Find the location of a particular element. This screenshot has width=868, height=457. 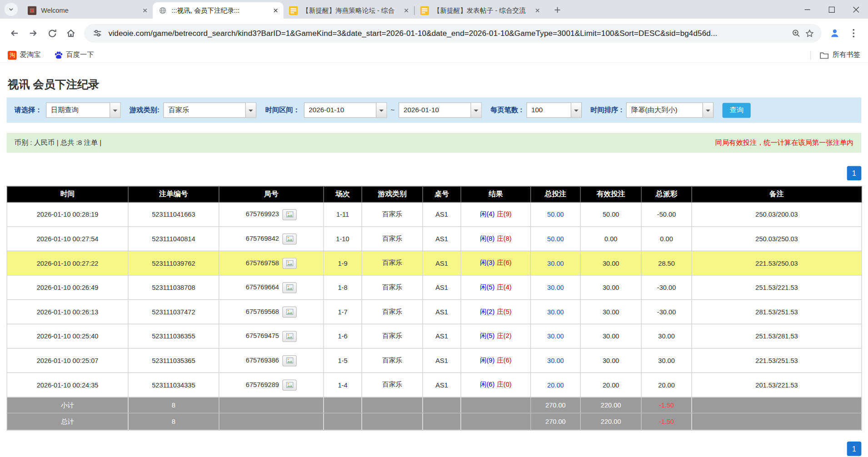

bookmark-baidu: 百度一下 is located at coordinates (74, 55).